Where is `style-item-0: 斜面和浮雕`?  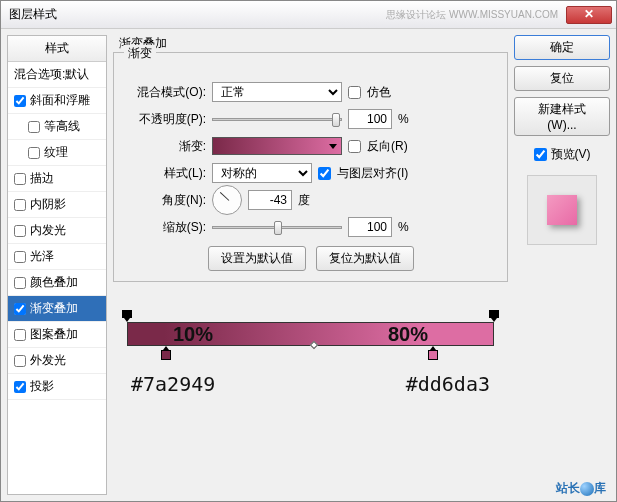 style-item-0: 斜面和浮雕 is located at coordinates (57, 101).